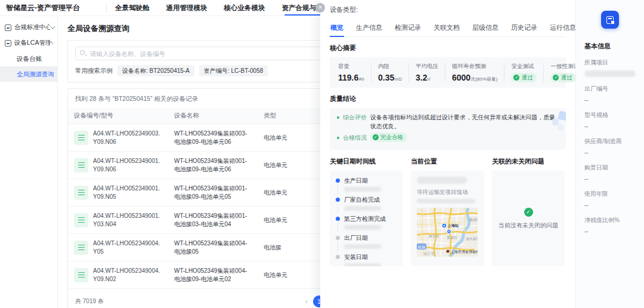 The height and width of the screenshot is (308, 644). I want to click on quality-conclusion-box: 综合评价 设备各项指标均达到或超过设计要求，无任何异常或未解决问题，质量状态优良…, so click(448, 129).